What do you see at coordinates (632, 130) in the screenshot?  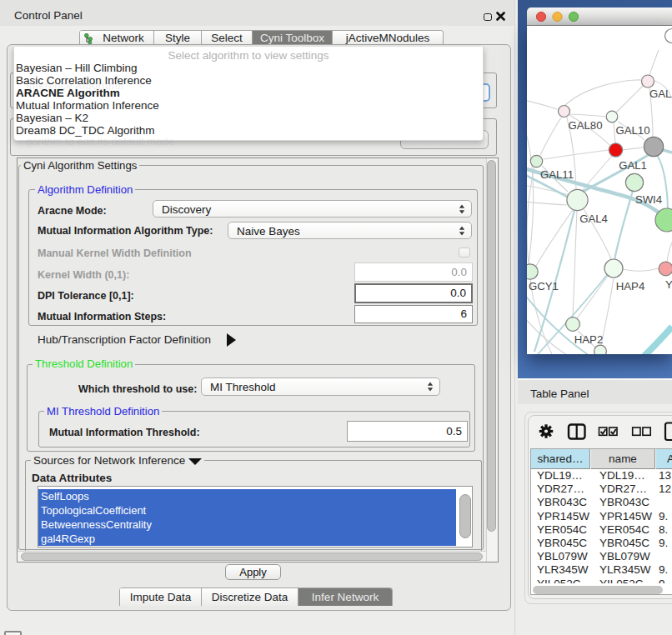 I see `svg-text: GAL10` at bounding box center [632, 130].